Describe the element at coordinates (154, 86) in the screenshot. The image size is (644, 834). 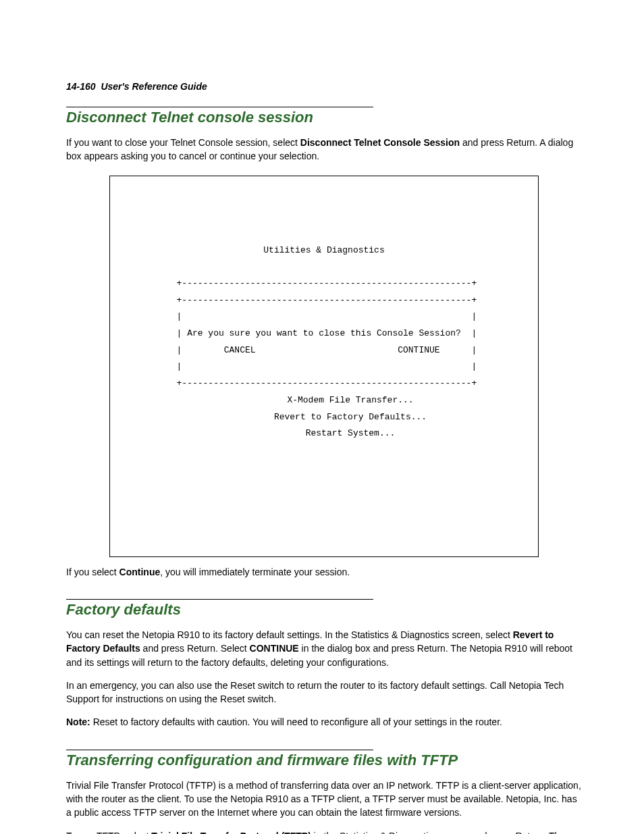
I see `guide-title: User's Reference Guide` at that location.